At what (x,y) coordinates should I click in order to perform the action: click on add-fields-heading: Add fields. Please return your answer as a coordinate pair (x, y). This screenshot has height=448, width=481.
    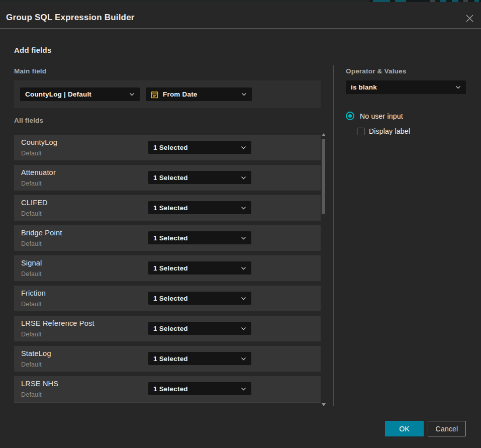
    Looking at the image, I should click on (33, 50).